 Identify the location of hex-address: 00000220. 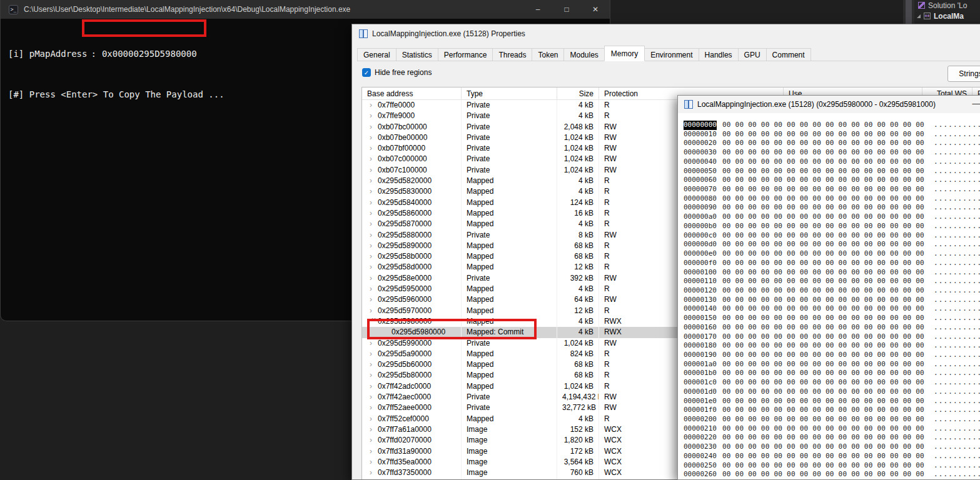
(700, 438).